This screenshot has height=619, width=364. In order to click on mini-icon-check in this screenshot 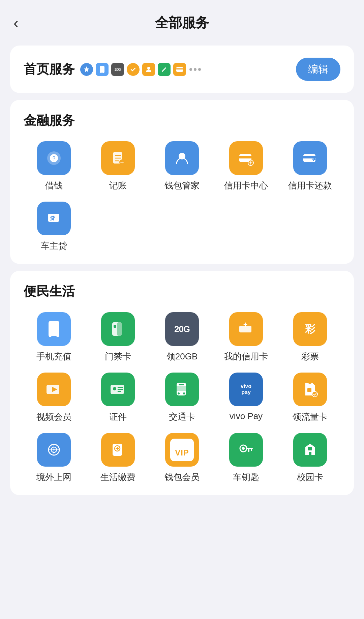, I will do `click(133, 69)`.